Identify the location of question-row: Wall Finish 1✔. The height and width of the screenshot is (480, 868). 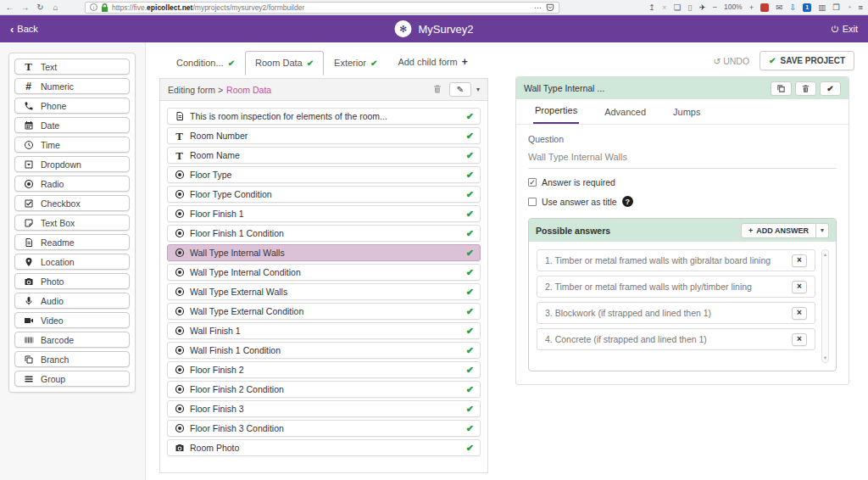
(324, 331).